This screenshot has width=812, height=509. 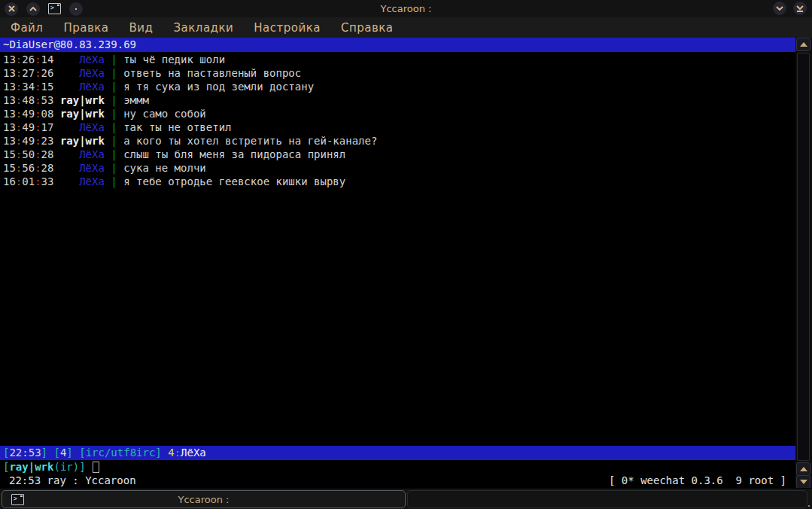 I want to click on scroll-up-button, so click(x=804, y=44).